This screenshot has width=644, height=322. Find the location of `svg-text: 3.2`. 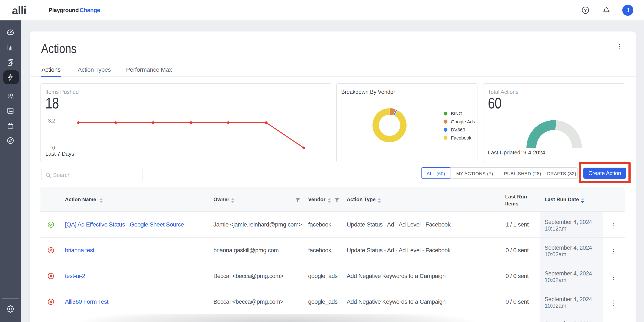

svg-text: 3.2 is located at coordinates (52, 121).